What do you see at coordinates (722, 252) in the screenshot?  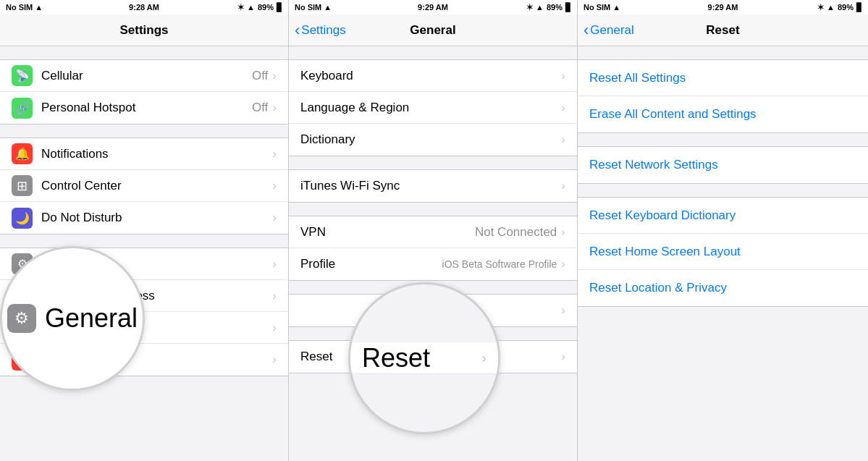 I see `reset-item-home-screen: Reset Home Screen Layout` at bounding box center [722, 252].